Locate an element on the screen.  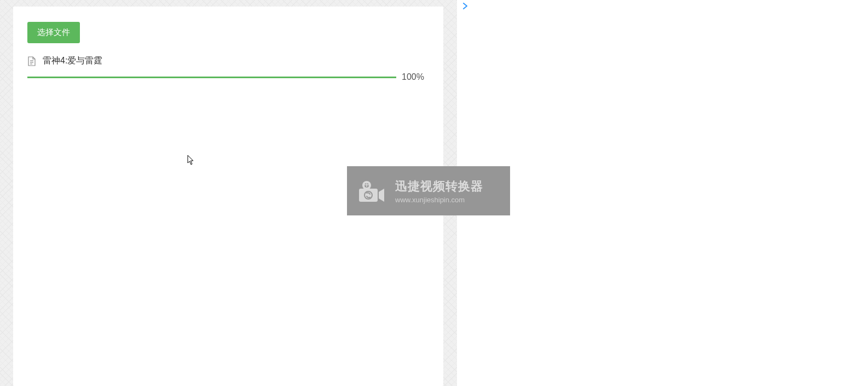
progress-percent-text: 100% is located at coordinates (413, 77).